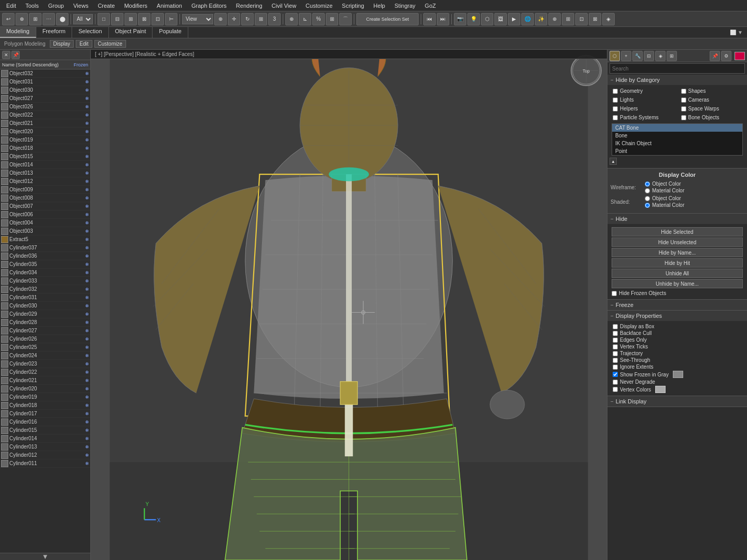 The height and width of the screenshot is (560, 747). I want to click on dp-backface-cull-checkbox, so click(615, 333).